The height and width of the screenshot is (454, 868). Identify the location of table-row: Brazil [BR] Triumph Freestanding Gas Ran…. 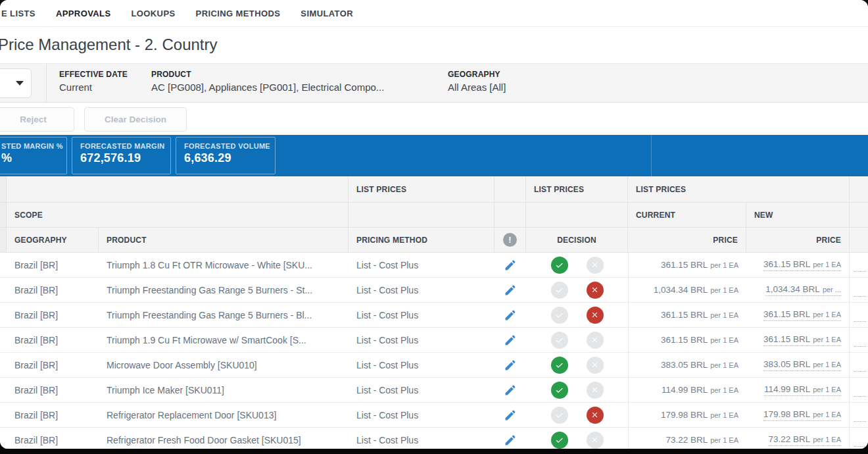
(434, 290).